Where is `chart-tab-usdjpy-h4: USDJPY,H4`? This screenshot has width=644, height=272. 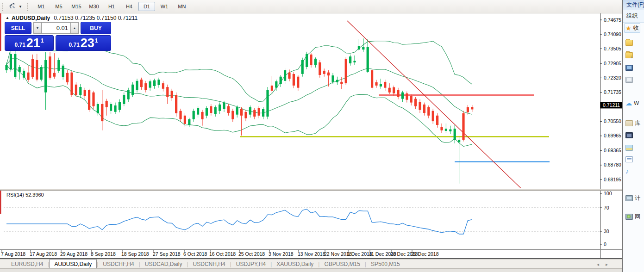
chart-tab-usdjpy-h4: USDJPY,H4 is located at coordinates (251, 264).